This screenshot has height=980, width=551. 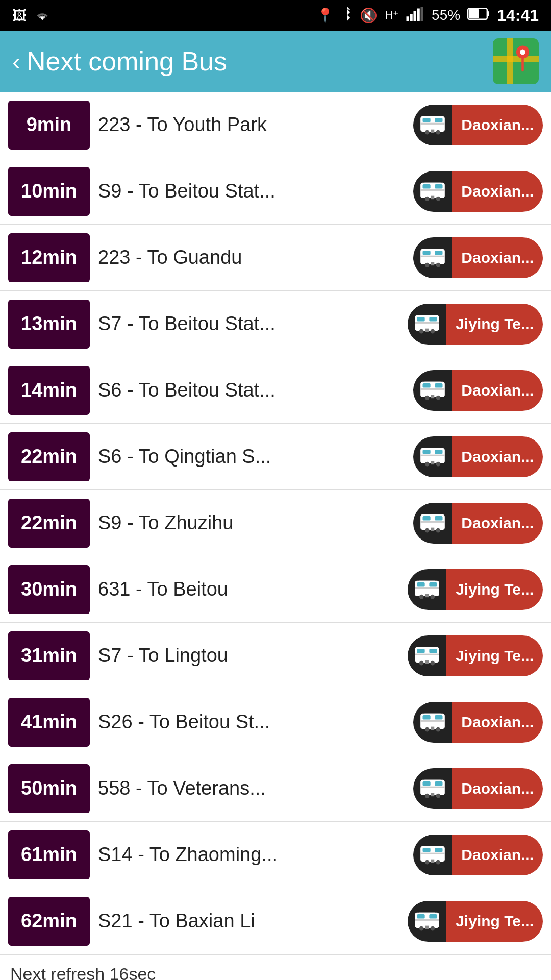 What do you see at coordinates (428, 15) in the screenshot?
I see `status-right-icons: 📍 🔇 H⁺ 55%` at bounding box center [428, 15].